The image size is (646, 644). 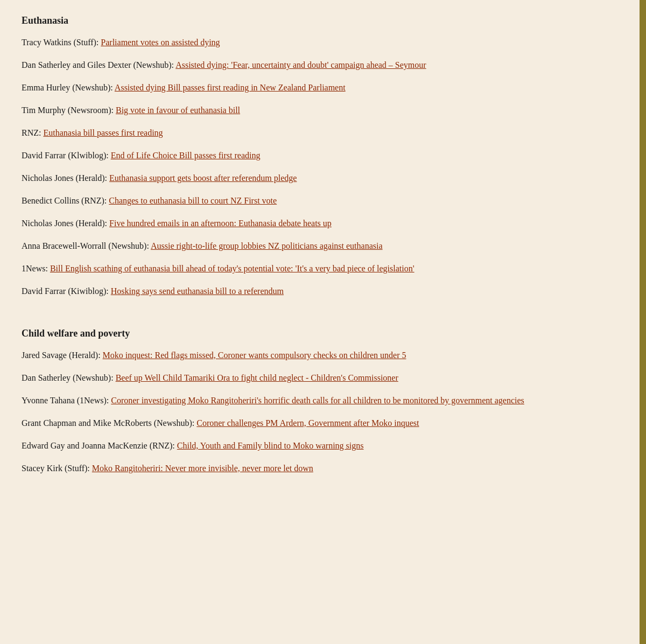 What do you see at coordinates (197, 291) in the screenshot?
I see `article-link-art12: Hosking says send euthanasia bill to a r…` at bounding box center [197, 291].